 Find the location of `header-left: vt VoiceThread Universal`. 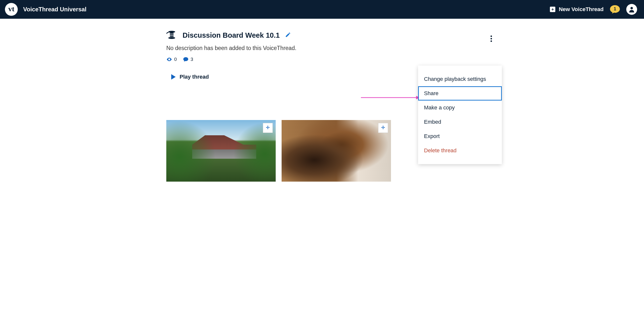

header-left: vt VoiceThread Universal is located at coordinates (46, 10).